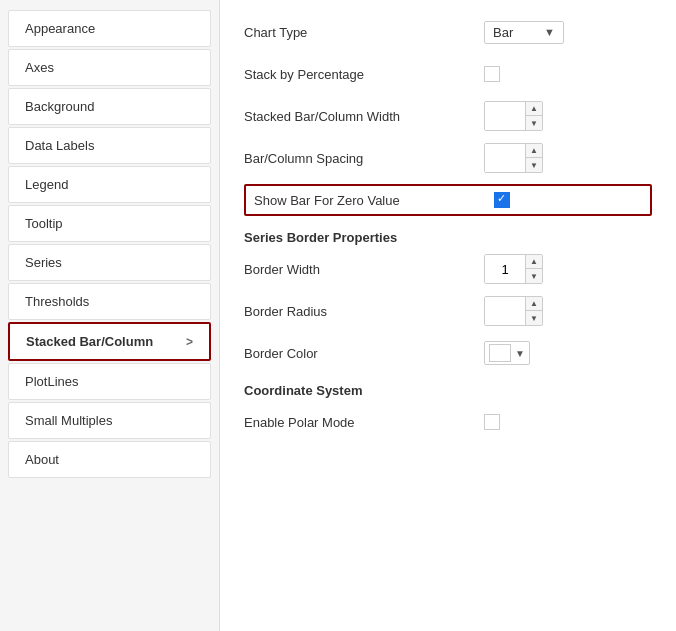 The width and height of the screenshot is (676, 631). What do you see at coordinates (57, 302) in the screenshot?
I see `sidebar-item-label: Thresholds` at bounding box center [57, 302].